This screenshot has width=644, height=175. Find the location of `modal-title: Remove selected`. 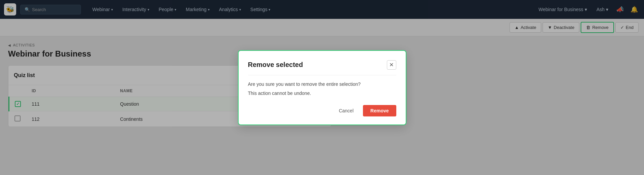

modal-title: Remove selected is located at coordinates (276, 65).